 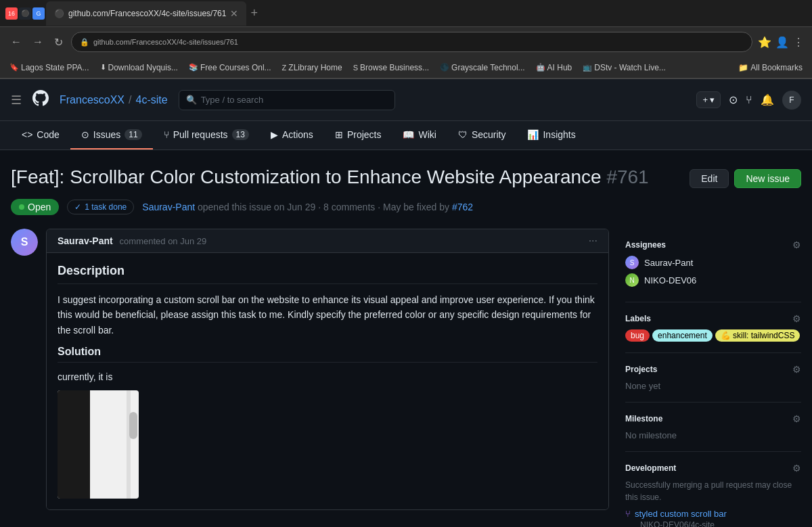 What do you see at coordinates (16, 100) in the screenshot?
I see `hamburger-icon: ☰` at bounding box center [16, 100].